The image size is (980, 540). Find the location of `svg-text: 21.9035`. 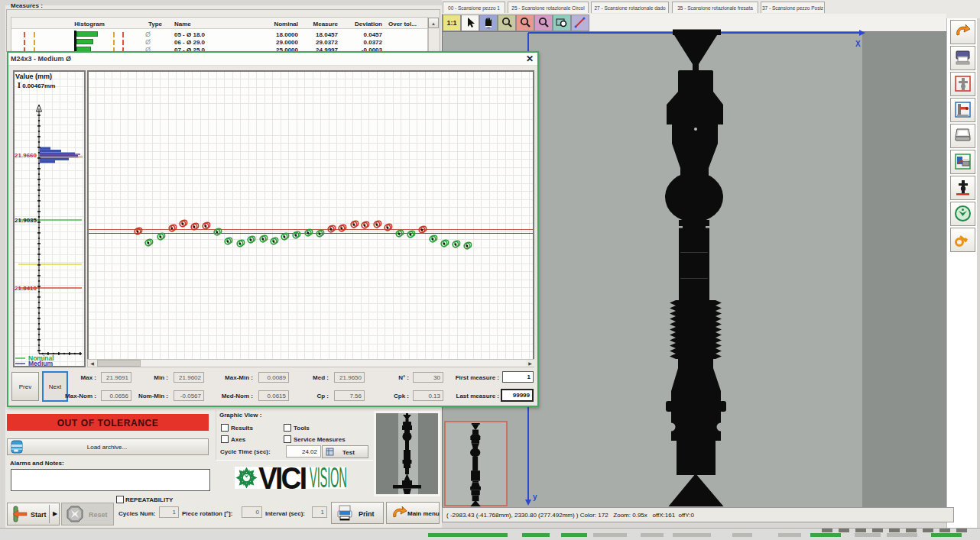

svg-text: 21.9035 is located at coordinates (26, 220).